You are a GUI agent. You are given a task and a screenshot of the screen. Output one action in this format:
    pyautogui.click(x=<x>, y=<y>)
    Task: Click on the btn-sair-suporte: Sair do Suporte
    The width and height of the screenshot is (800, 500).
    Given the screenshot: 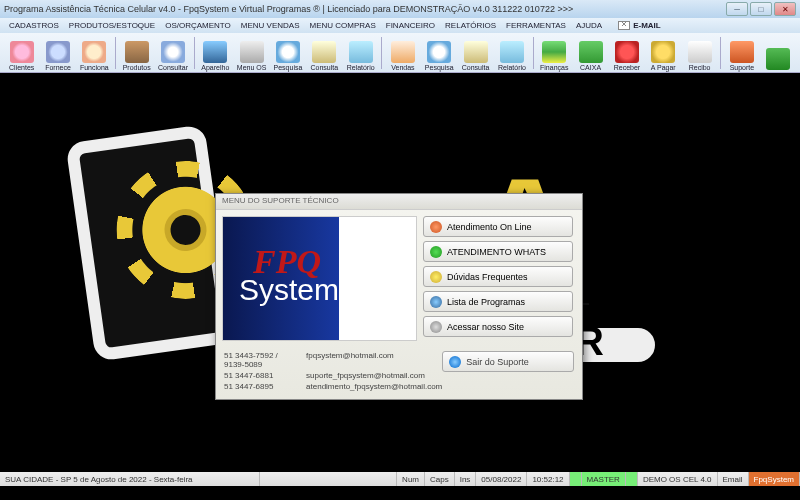 What is the action you would take?
    pyautogui.click(x=508, y=362)
    